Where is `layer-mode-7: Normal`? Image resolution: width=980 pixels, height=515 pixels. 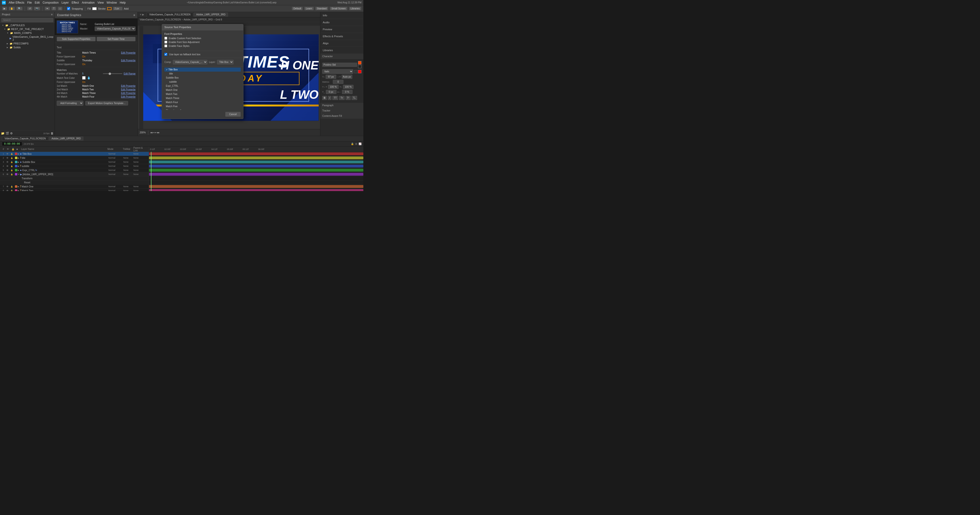
layer-mode-7: Normal is located at coordinates (116, 186).